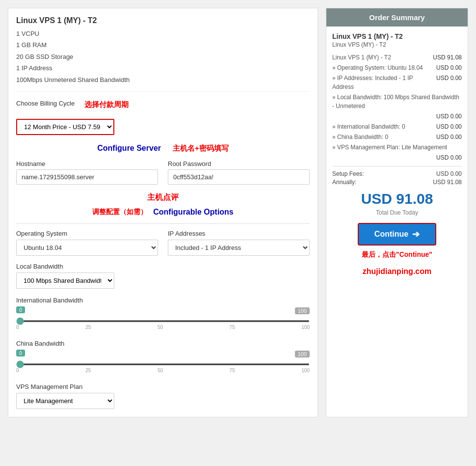 This screenshot has width=476, height=466. Describe the element at coordinates (65, 127) in the screenshot. I see `billing-cycle-select: 12 Month Price - USD 7.59 1 Month Price …` at that location.